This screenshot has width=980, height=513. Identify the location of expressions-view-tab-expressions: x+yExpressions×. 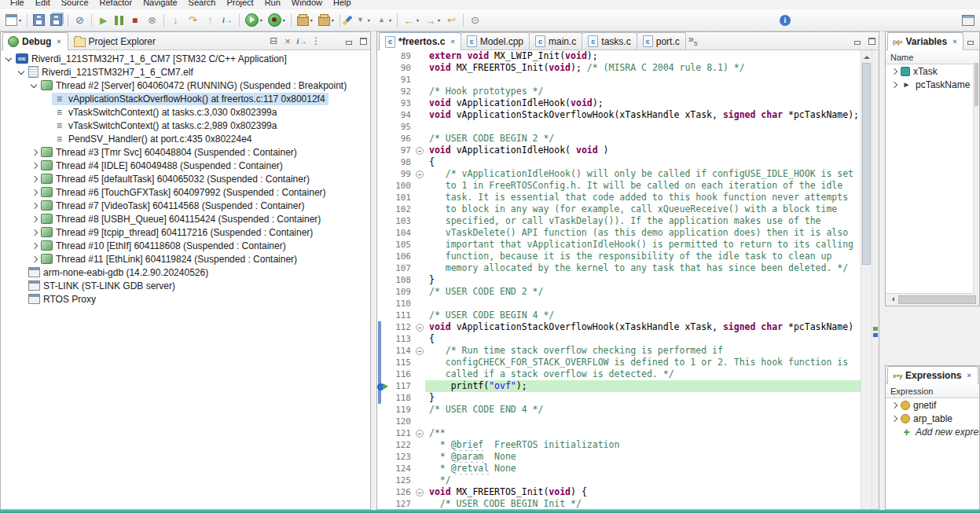
(933, 376).